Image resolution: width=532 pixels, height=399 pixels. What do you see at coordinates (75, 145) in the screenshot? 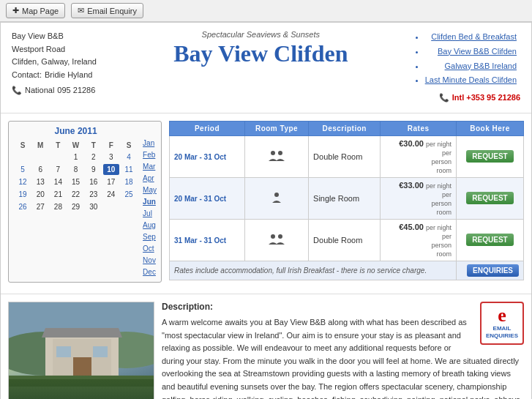
I see `cal-day-w: W` at bounding box center [75, 145].